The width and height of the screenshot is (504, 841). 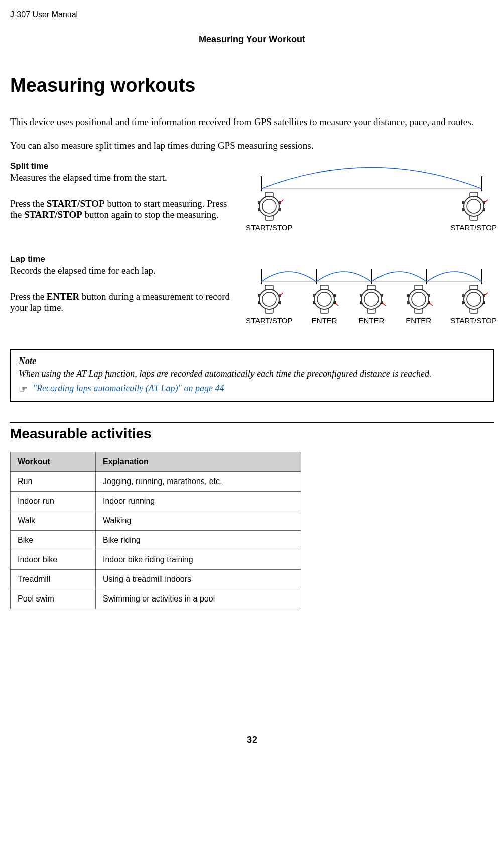 What do you see at coordinates (123, 259) in the screenshot?
I see `lap-time-heading: Lap time` at bounding box center [123, 259].